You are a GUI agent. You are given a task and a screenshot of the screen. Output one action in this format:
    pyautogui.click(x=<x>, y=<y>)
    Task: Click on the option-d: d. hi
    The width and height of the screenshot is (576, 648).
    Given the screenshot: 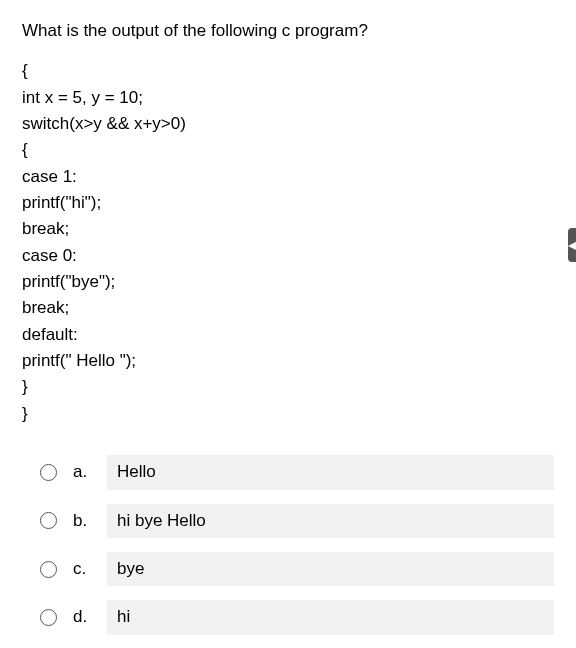 What is the action you would take?
    pyautogui.click(x=297, y=617)
    